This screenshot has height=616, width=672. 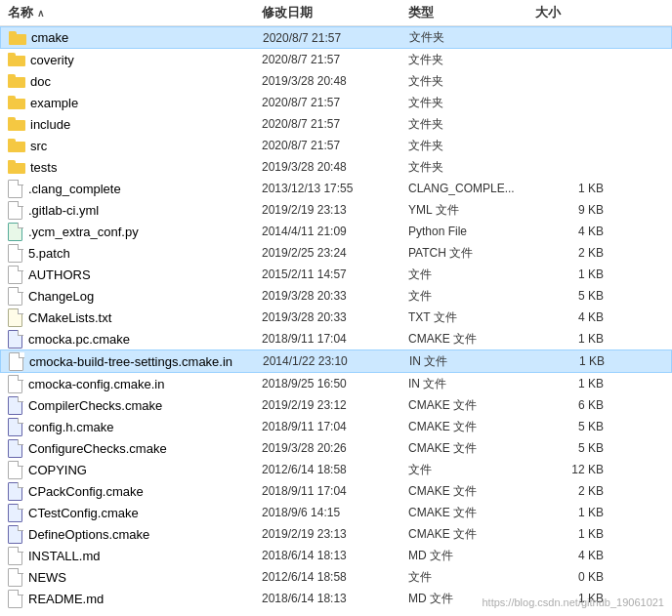 What do you see at coordinates (135, 125) in the screenshot?
I see `file-name-cell: include` at bounding box center [135, 125].